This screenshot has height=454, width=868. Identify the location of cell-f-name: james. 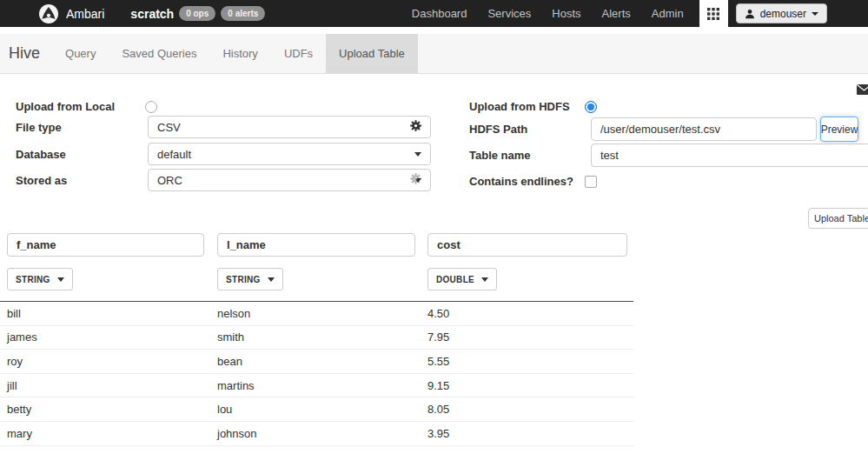
(105, 337).